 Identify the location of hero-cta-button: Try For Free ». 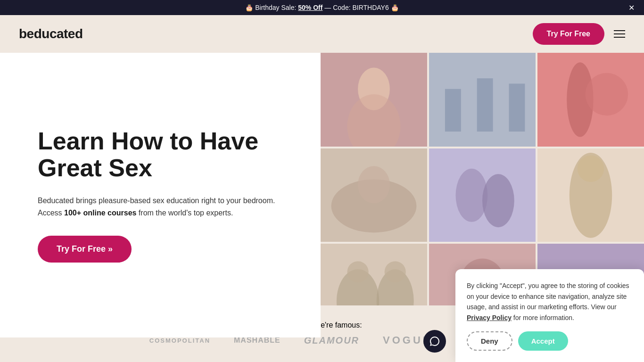
(85, 249).